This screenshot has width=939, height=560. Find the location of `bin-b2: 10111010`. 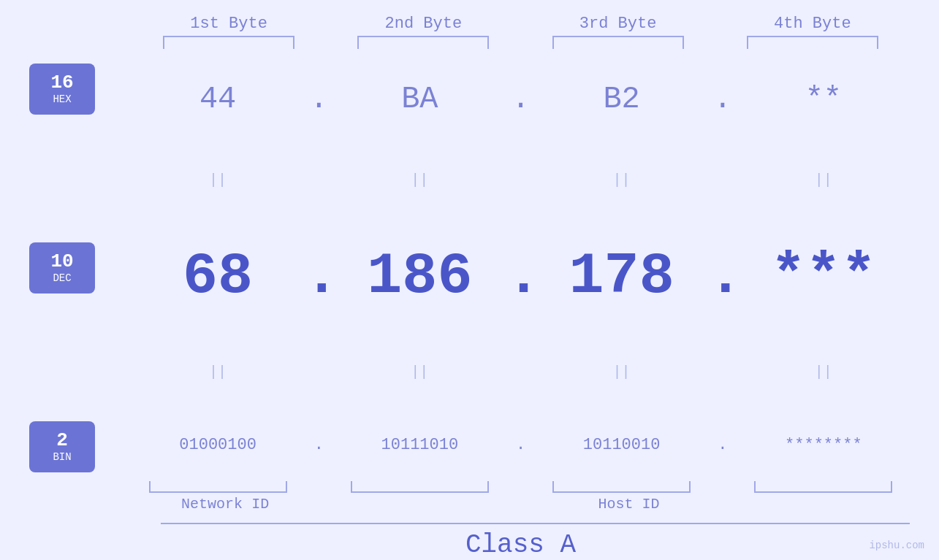

bin-b2: 10111010 is located at coordinates (419, 445).